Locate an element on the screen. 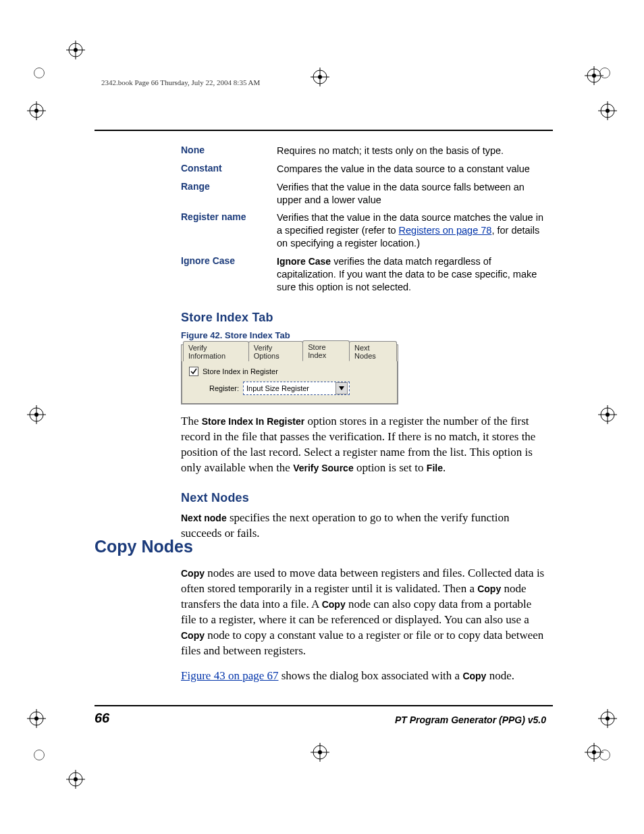 The width and height of the screenshot is (644, 834). table-row: Ignore Case Ignore Case verifies the dat… is located at coordinates (363, 274).